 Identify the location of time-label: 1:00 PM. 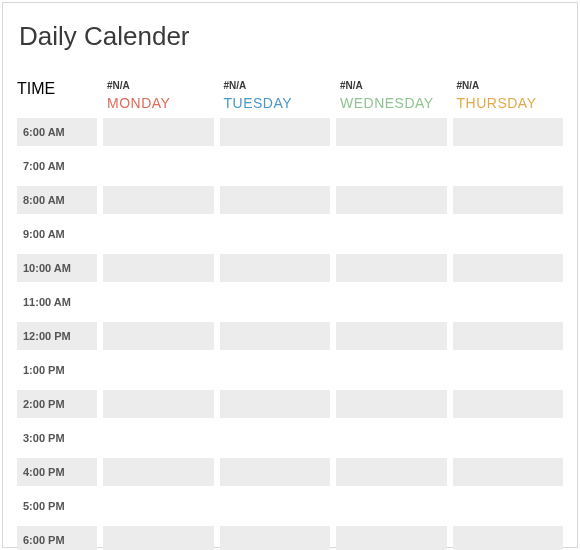
(57, 370).